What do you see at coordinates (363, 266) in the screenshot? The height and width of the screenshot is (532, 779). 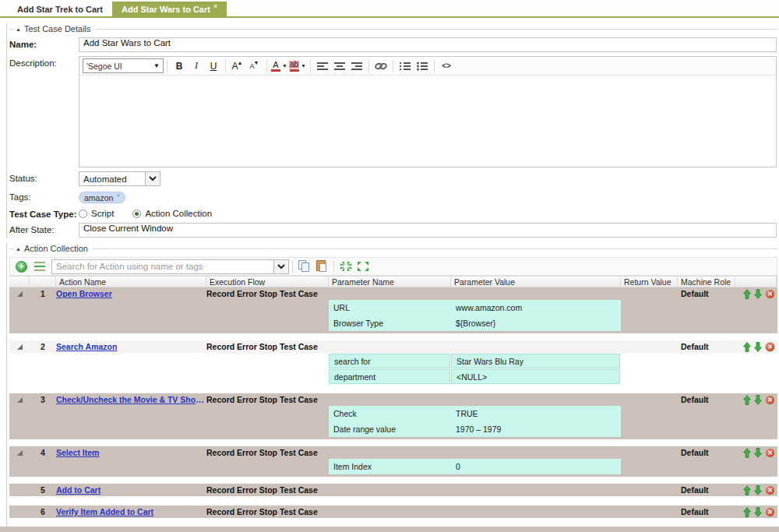 I see `expand-all-icon` at bounding box center [363, 266].